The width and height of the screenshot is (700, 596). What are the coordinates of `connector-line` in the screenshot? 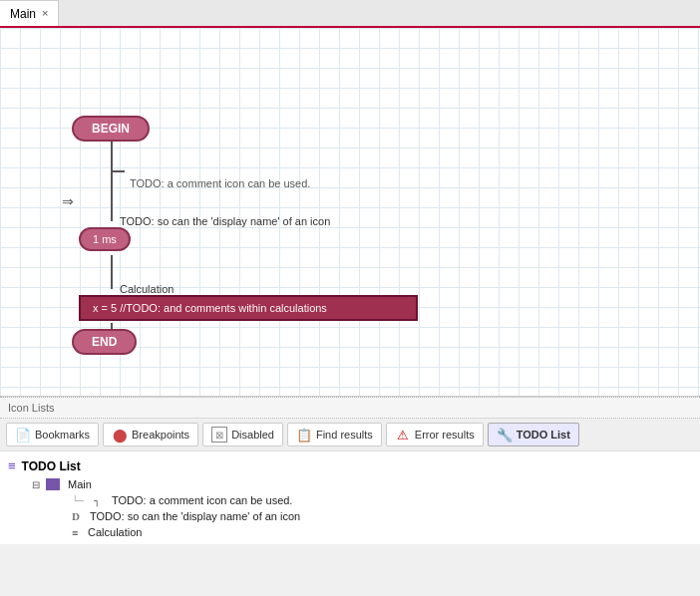 It's located at (112, 156).